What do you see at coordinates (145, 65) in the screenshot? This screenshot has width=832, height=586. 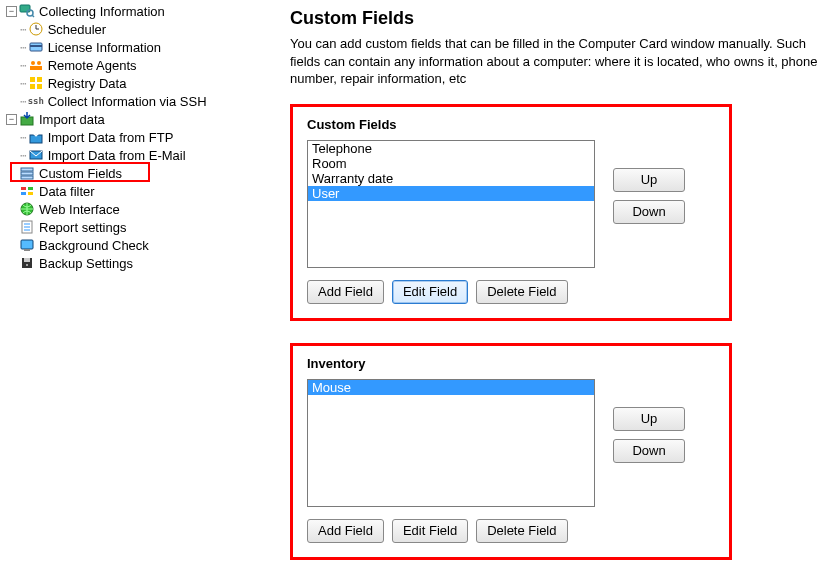 I see `tree-item-remote-agents: ⋯Remote Agents` at bounding box center [145, 65].